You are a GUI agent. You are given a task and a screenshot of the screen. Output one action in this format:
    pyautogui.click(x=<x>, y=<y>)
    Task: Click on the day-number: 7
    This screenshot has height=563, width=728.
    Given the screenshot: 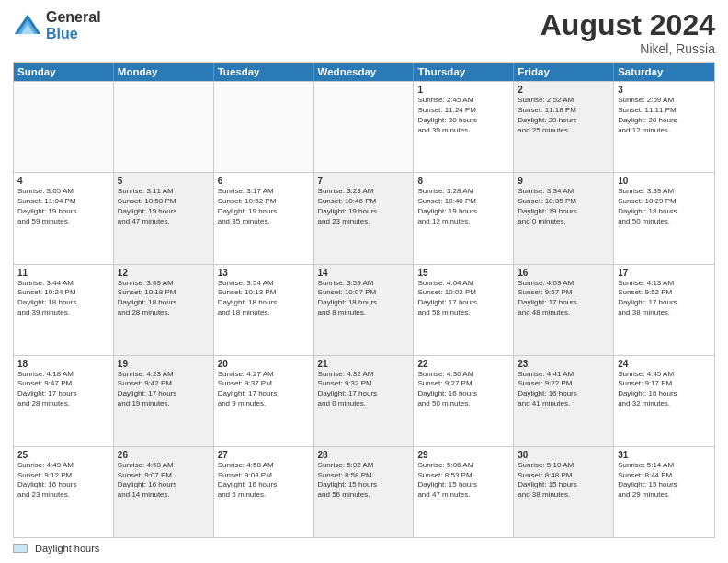 What is the action you would take?
    pyautogui.click(x=364, y=180)
    